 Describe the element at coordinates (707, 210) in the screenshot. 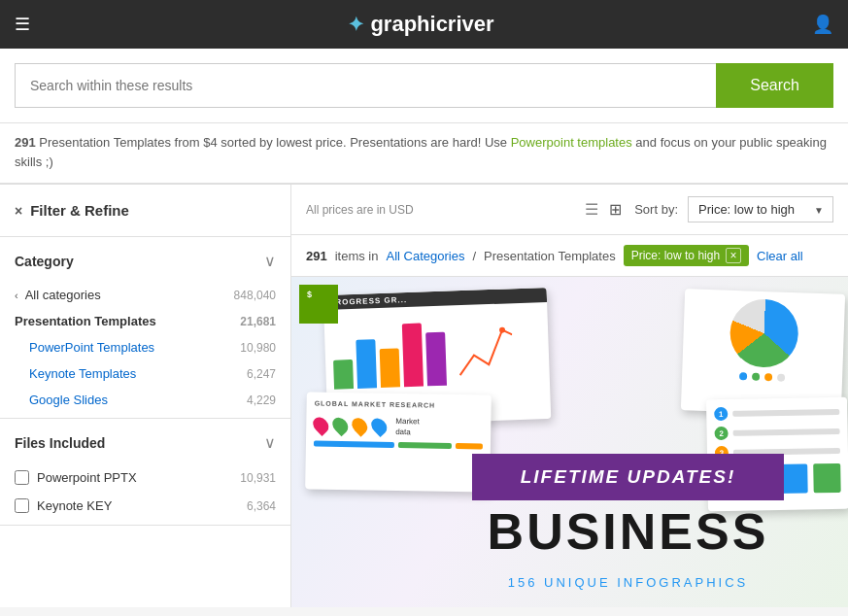

I see `toolbar-right: ☰ ⊞ Sort by: Price: low to high Price: h…` at that location.